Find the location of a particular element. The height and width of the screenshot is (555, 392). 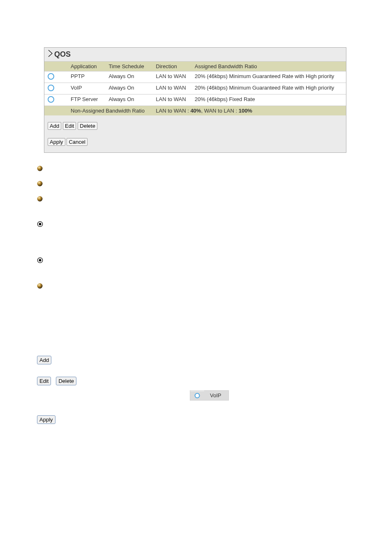

add-button-2: Add is located at coordinates (44, 360).